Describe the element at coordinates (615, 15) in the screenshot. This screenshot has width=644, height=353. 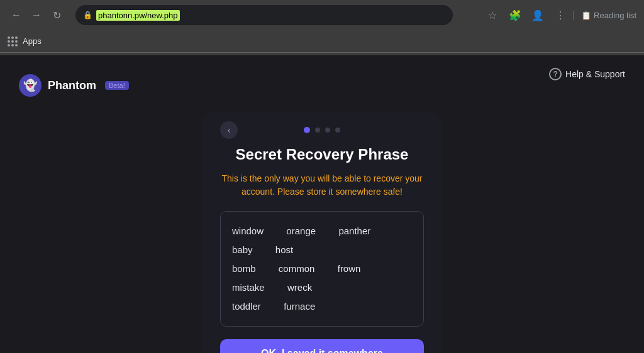
I see `reading-list-label: Reading list` at that location.